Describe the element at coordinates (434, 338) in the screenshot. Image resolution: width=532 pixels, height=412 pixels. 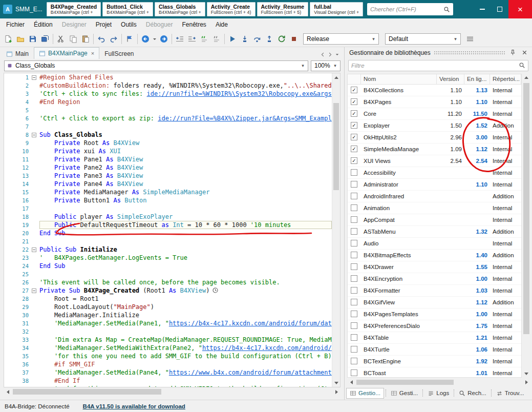
I see `library-row: B4XTable1.21Internal` at that location.